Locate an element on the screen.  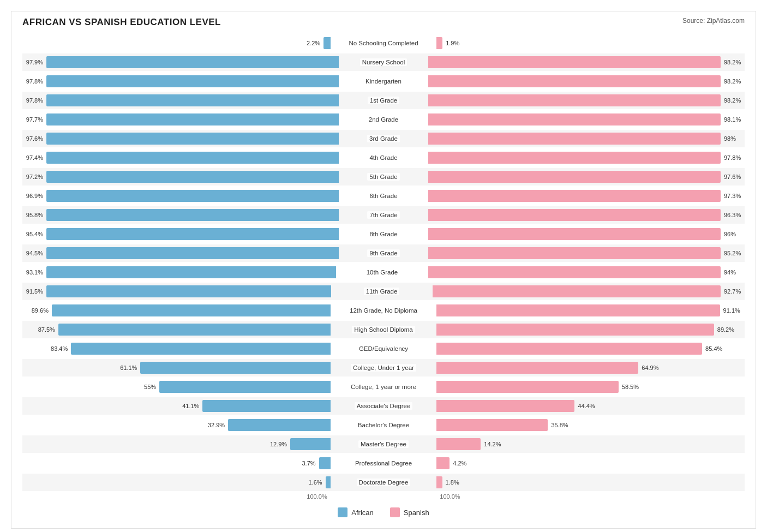
spanish-bar-container: 98.2% is located at coordinates (586, 100).